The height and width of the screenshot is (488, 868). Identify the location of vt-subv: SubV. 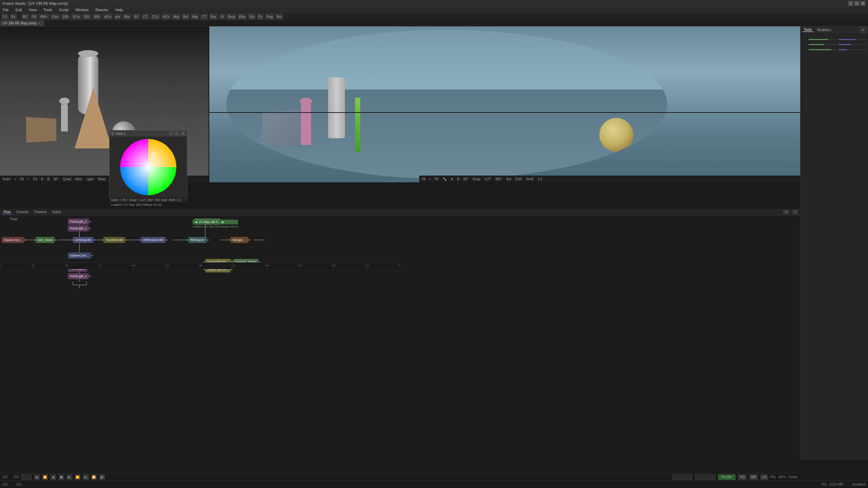
(6, 179).